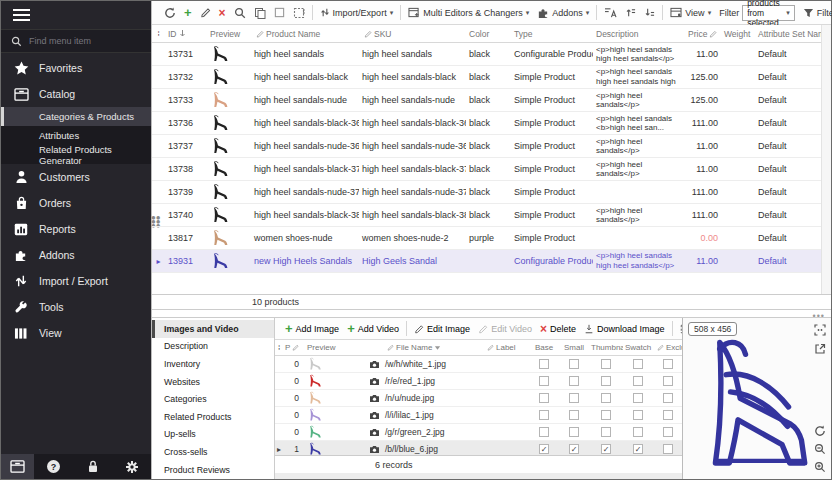  Describe the element at coordinates (442, 329) in the screenshot. I see `edit-image-button: Edit Image` at that location.